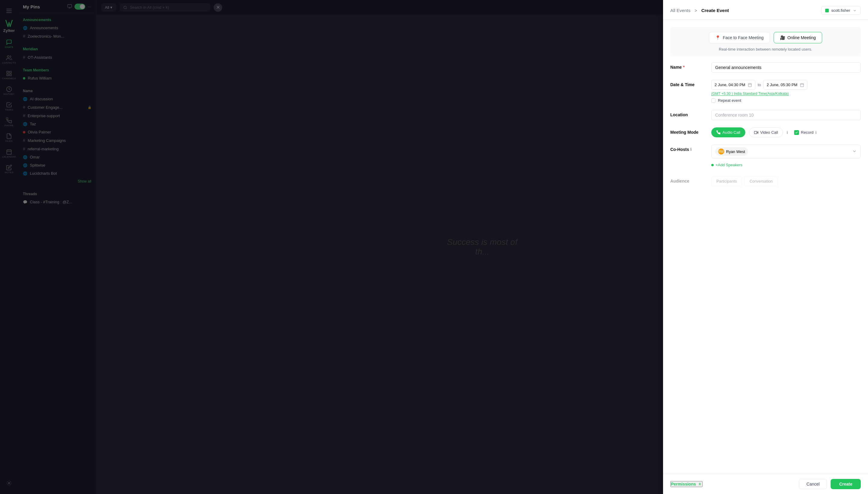 This screenshot has width=868, height=494. Describe the element at coordinates (683, 484) in the screenshot. I see `permissions-label: Permissions` at that location.